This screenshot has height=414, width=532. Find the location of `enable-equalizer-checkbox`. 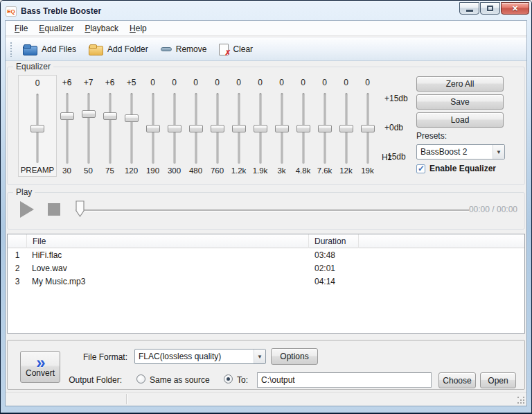

enable-equalizer-checkbox is located at coordinates (421, 169).